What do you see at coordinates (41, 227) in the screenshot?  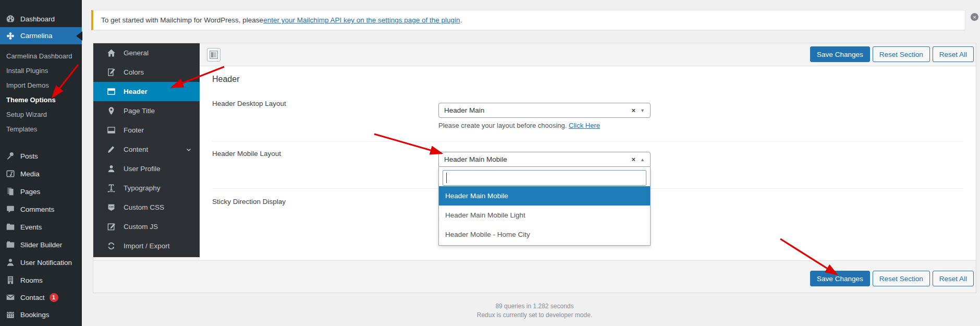 I see `sidebar-item-events: Events` at bounding box center [41, 227].